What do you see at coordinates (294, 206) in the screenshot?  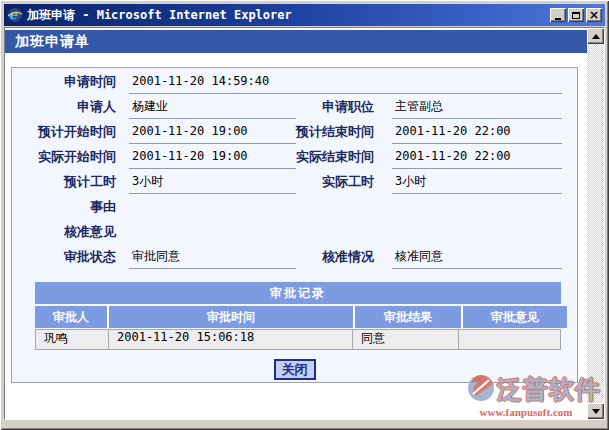 I see `form-row-reason: 事由` at bounding box center [294, 206].